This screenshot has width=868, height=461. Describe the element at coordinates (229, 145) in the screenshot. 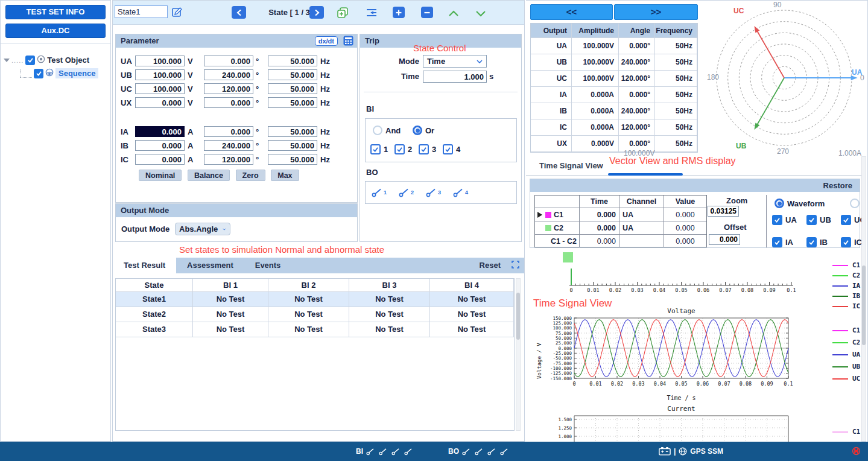

I see `ib-angle-input` at that location.